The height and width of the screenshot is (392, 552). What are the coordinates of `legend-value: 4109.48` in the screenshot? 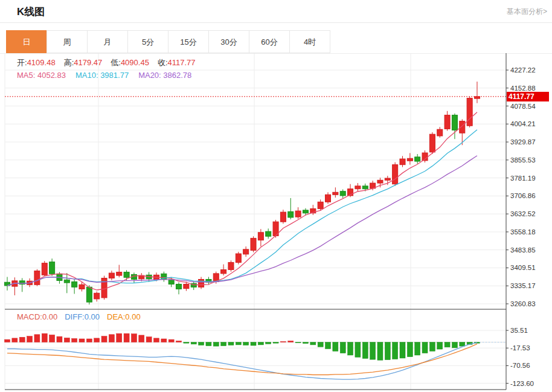 It's located at (41, 63).